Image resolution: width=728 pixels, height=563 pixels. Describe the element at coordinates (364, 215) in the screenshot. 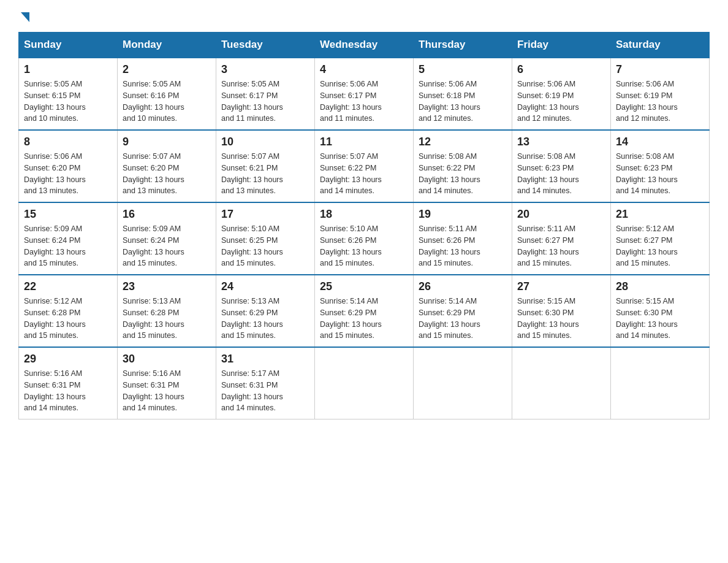

I see `day-number: 18` at that location.